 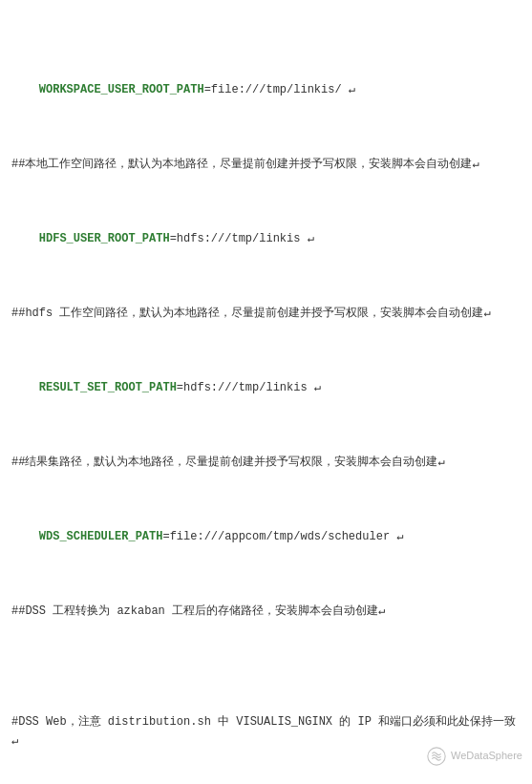 I want to click on key-hdfs-root: HDFS_USER_ROOT_PATH, so click(x=105, y=239).